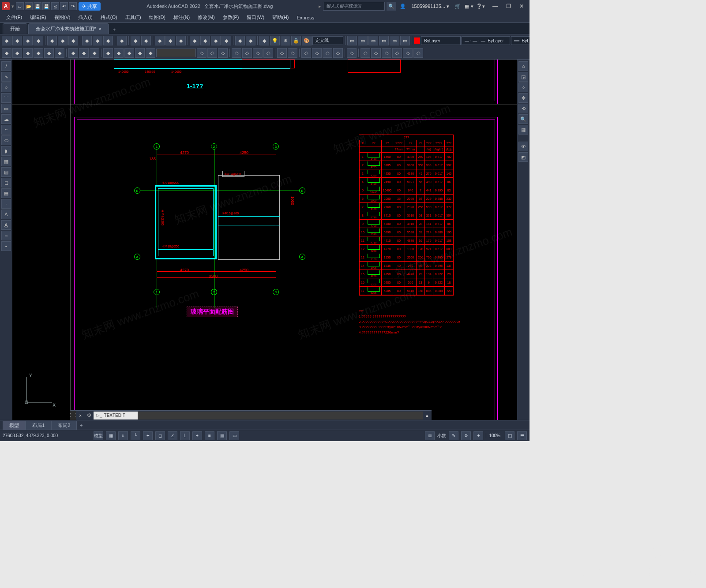 The height and width of the screenshot is (588, 706). Describe the element at coordinates (494, 436) in the screenshot. I see `status-zoom: 100%` at that location.